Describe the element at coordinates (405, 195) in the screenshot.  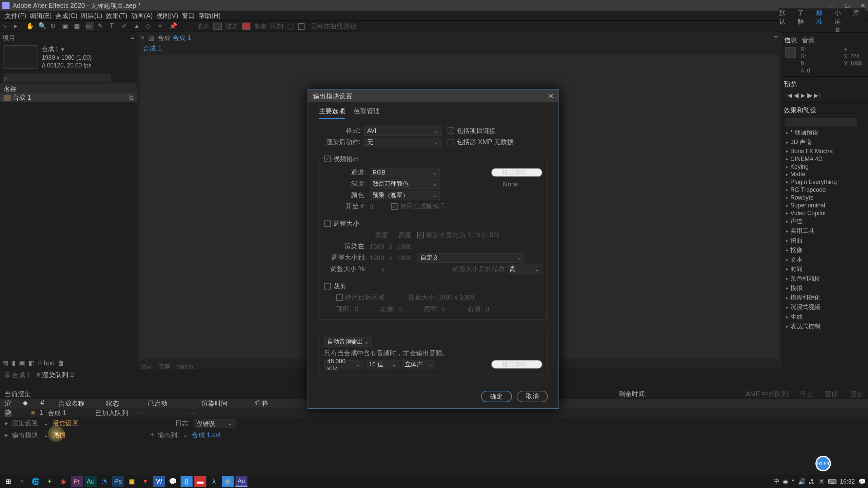
I see `color-select: 预乘（遮罩）` at that location.